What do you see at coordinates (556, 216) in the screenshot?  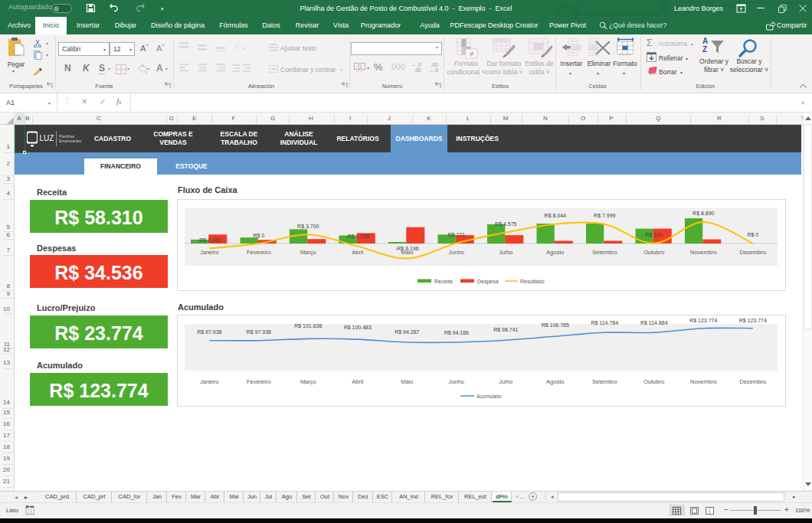 I see `svg-text: R$ 8.044` at bounding box center [556, 216].